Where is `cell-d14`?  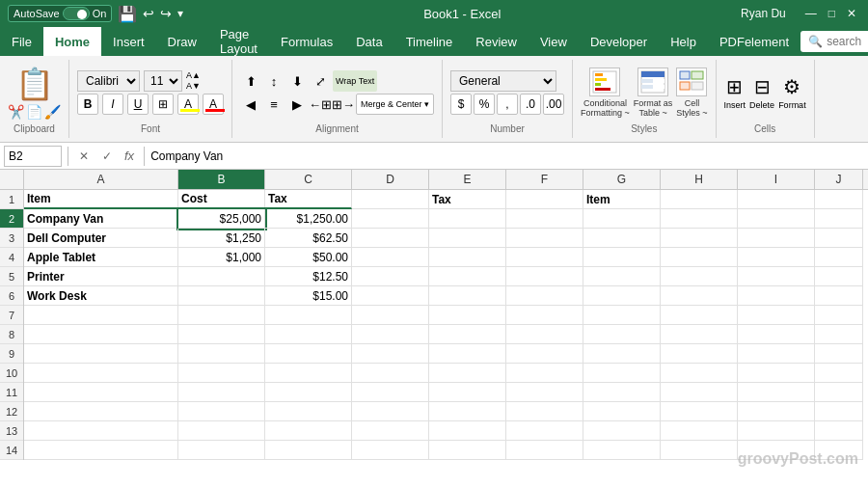 cell-d14 is located at coordinates (391, 450).